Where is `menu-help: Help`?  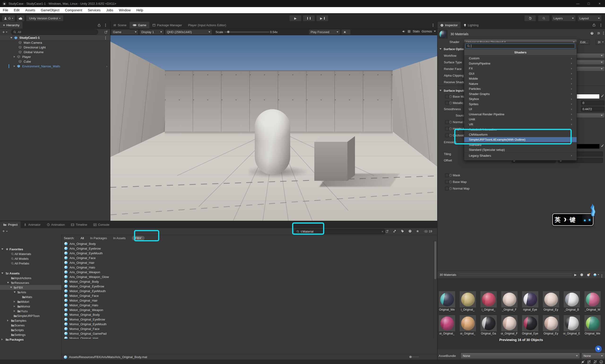 menu-help: Help is located at coordinates (140, 10).